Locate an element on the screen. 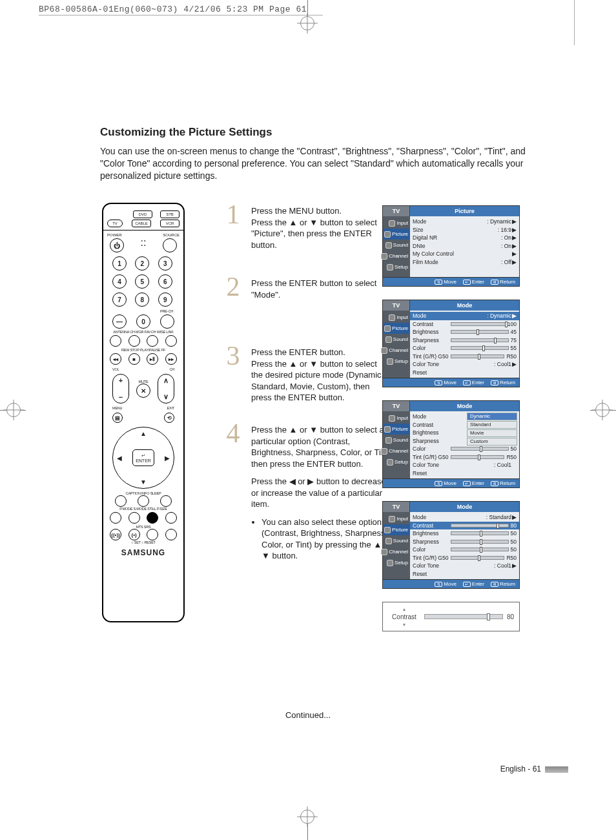  step-number: 1 is located at coordinates (233, 215).